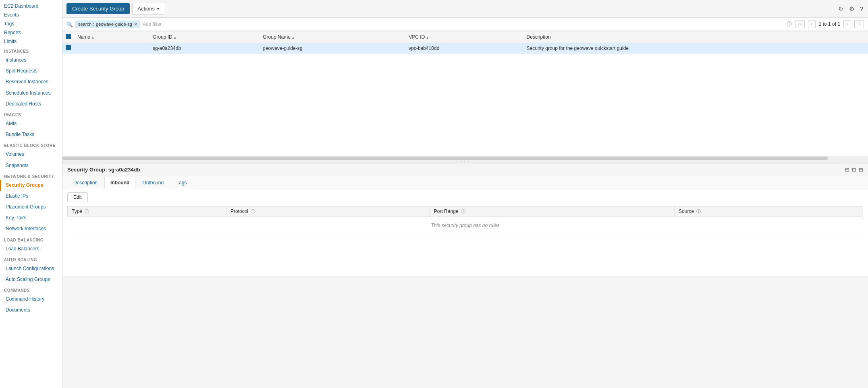  What do you see at coordinates (31, 310) in the screenshot?
I see `sidebar-item-documents: Documents` at bounding box center [31, 310].